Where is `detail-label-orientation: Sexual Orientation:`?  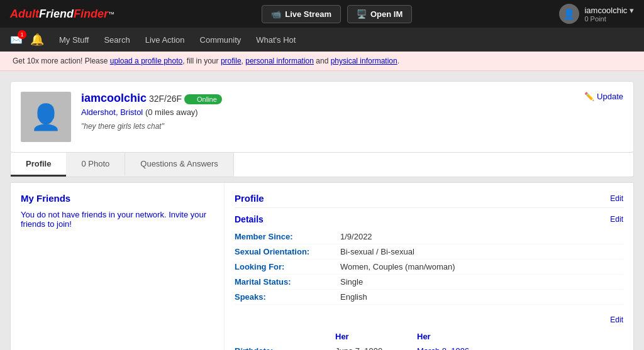
detail-label-orientation: Sexual Orientation: is located at coordinates (285, 251).